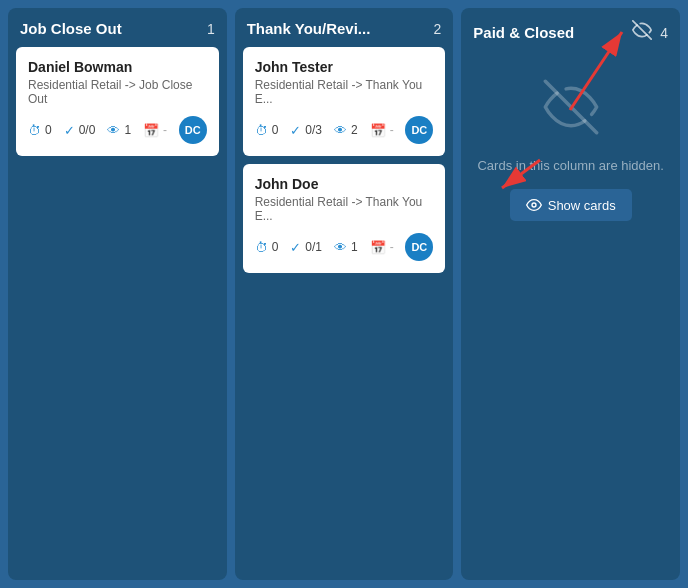 This screenshot has width=688, height=588. Describe the element at coordinates (306, 248) in the screenshot. I see `stat-check: ✓ 0/1` at that location.